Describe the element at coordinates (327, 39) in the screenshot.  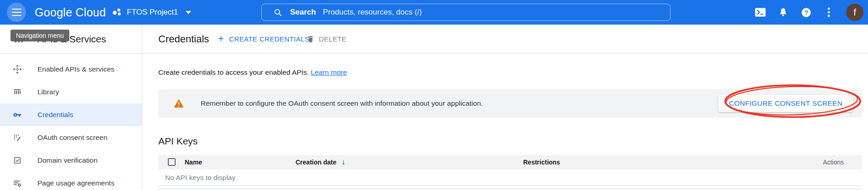
I see `delete-button: DELETE` at that location.